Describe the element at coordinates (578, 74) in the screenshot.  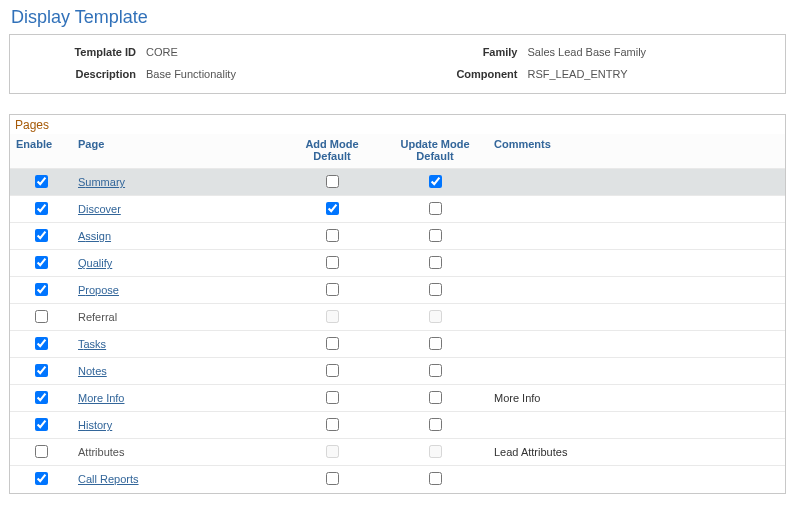
I see `component-value: RSF_LEAD_ENTRY` at that location.